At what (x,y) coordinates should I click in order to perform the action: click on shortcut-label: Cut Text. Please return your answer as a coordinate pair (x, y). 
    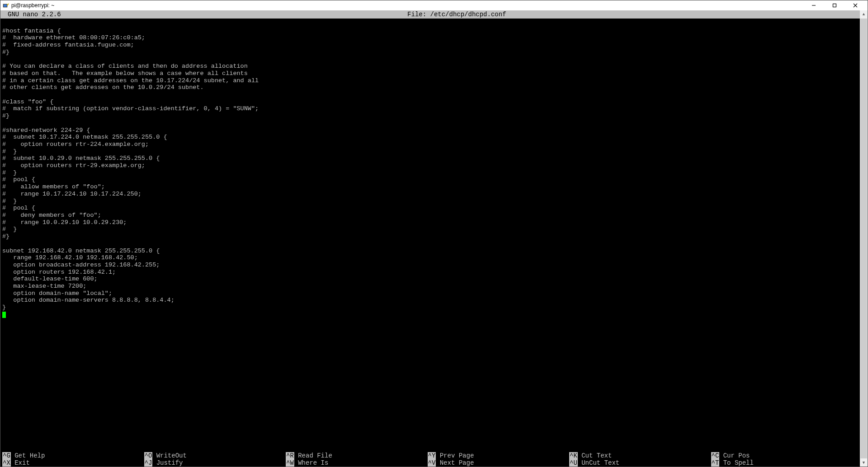
    Looking at the image, I should click on (595, 456).